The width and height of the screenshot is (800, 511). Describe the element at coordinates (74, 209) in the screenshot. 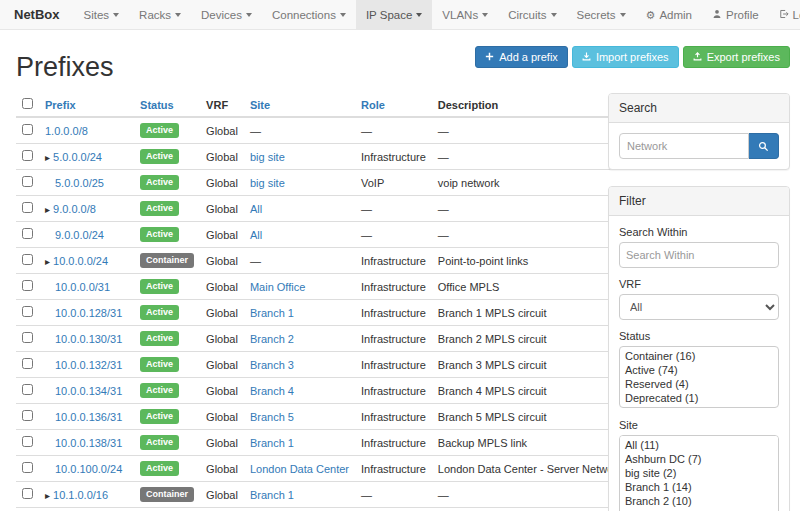

I see `prefix-link: 9.0.0.0/8` at that location.